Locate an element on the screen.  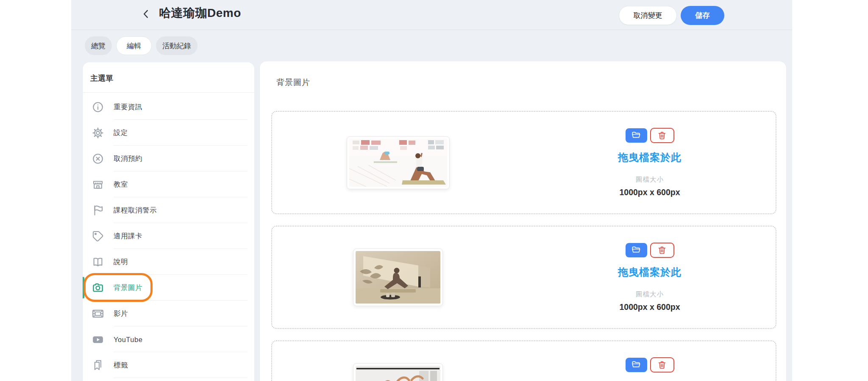
sidebar-menu: 重要資訊 is located at coordinates (169, 236).